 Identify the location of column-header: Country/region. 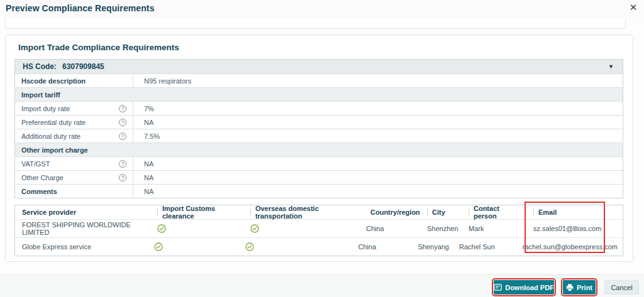
(395, 212).